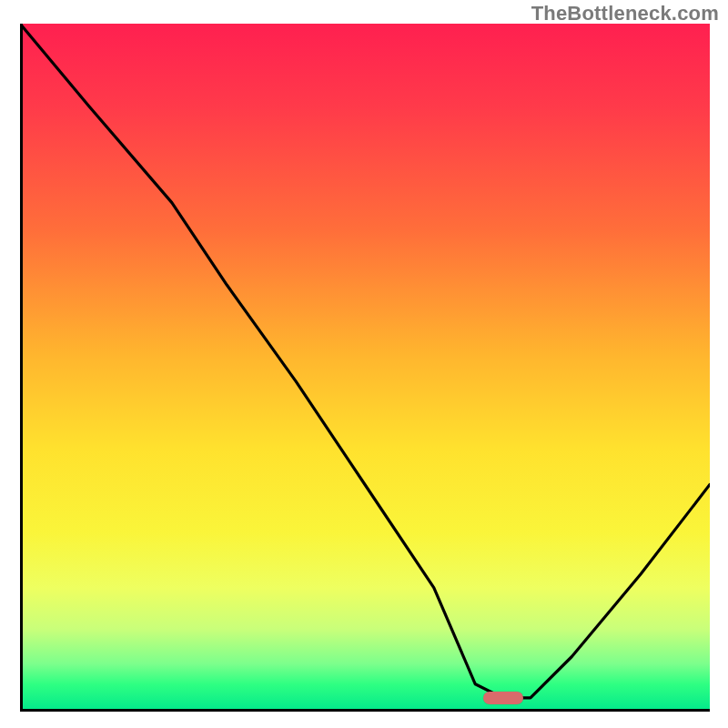 The image size is (728, 728). What do you see at coordinates (22, 368) in the screenshot?
I see `y-axis` at bounding box center [22, 368].